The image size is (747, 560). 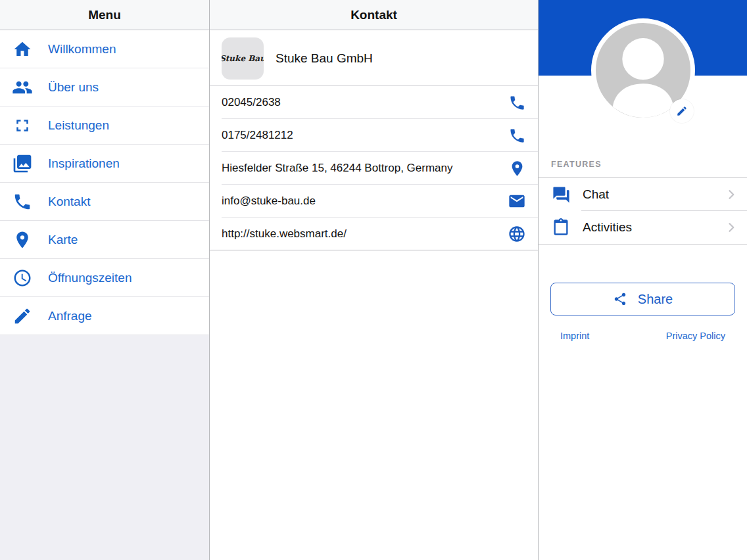 What do you see at coordinates (105, 87) in the screenshot?
I see `menu-item-ueber-uns: Über uns` at bounding box center [105, 87].